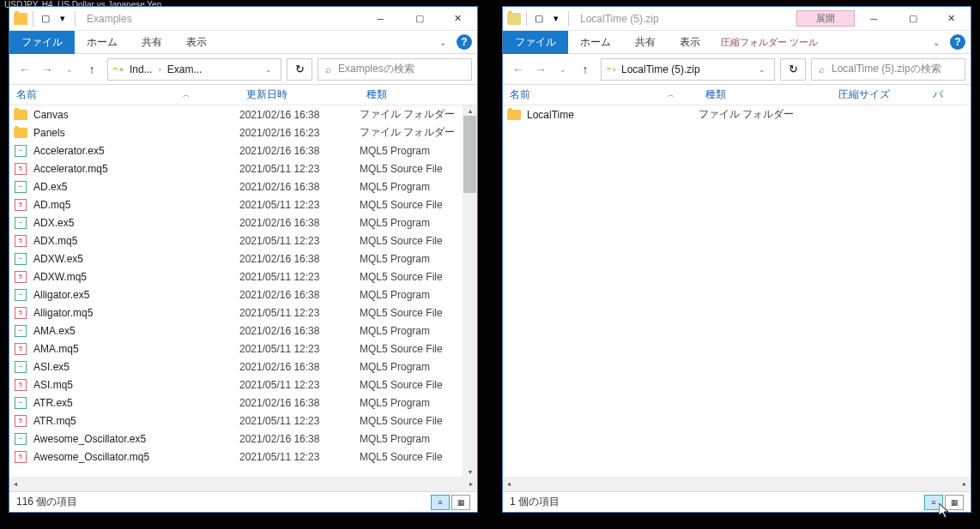 Image resolution: width=980 pixels, height=529 pixels. What do you see at coordinates (244, 348) in the screenshot?
I see `file-row: 5AMA.mq52021/05/11 12:23MQL5 Source File` at bounding box center [244, 348].